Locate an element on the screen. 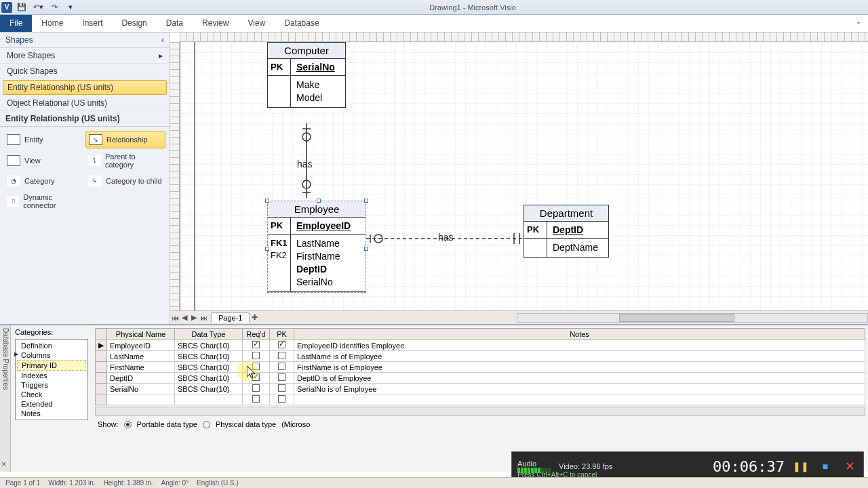  h-scrollbar is located at coordinates (692, 318).